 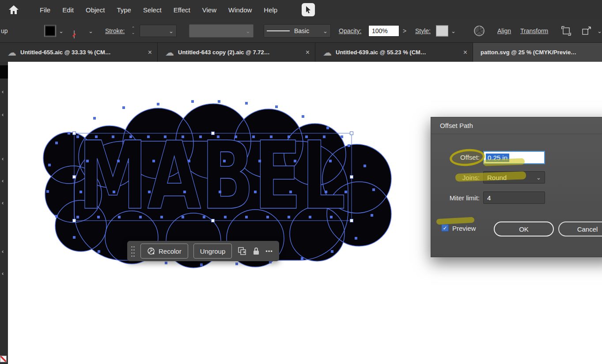 What do you see at coordinates (158, 31) in the screenshot?
I see `stroke-weight-combo: ⌄` at bounding box center [158, 31].